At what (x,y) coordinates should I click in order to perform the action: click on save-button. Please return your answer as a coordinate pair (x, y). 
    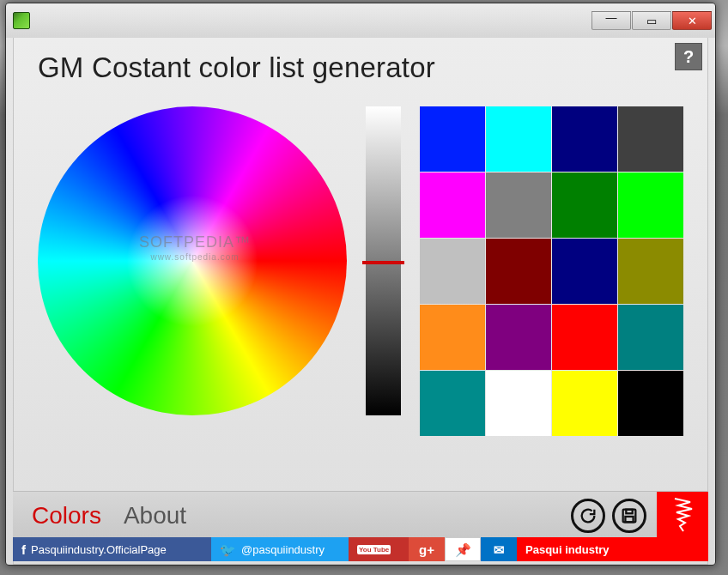
    Looking at the image, I should click on (629, 516).